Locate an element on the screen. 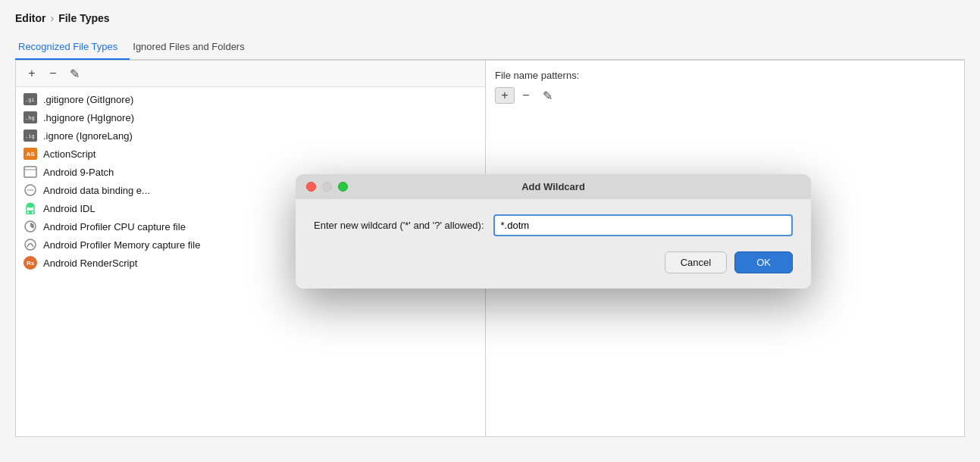 Image resolution: width=980 pixels, height=462 pixels. svg-text: .ig is located at coordinates (30, 136).